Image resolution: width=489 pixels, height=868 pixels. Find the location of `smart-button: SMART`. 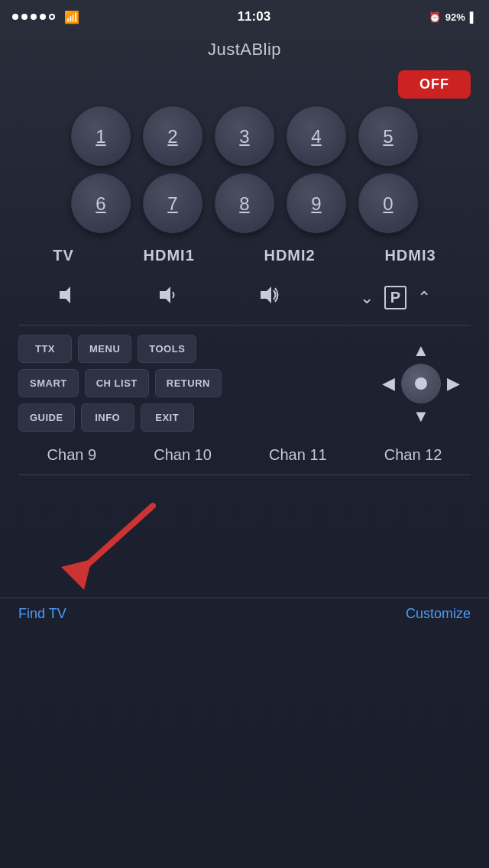

smart-button: SMART is located at coordinates (49, 384).